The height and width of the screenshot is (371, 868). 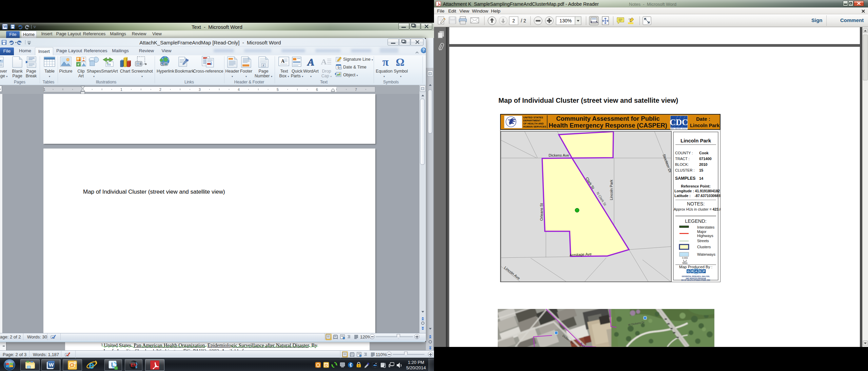 I want to click on svg-text: P, so click(x=704, y=271).